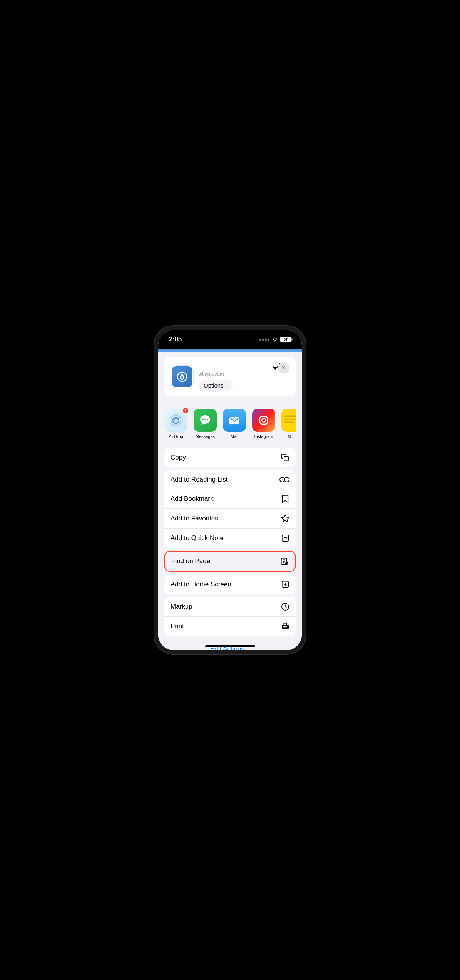 This screenshot has width=460, height=980. I want to click on markup-label: Markup, so click(182, 607).